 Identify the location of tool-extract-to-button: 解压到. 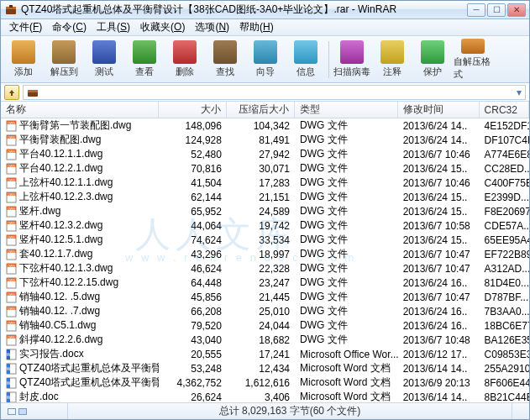
(64, 60).